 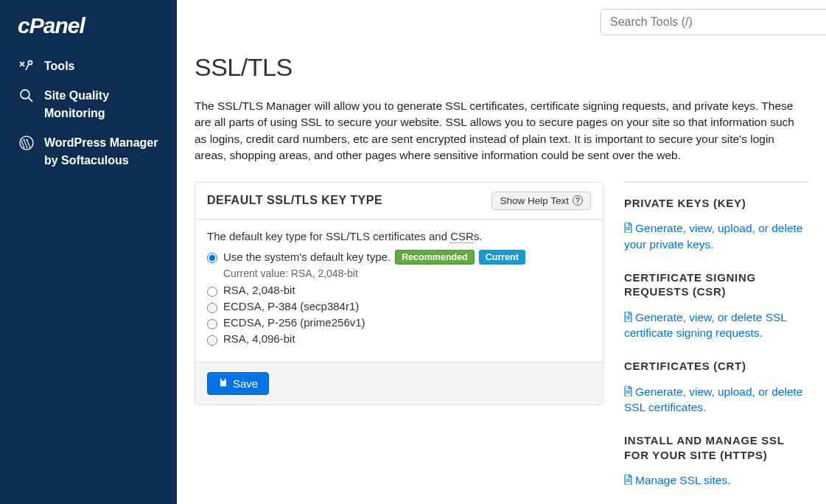 I want to click on current-value-text: Current value: RSA, 2,048-bit, so click(x=407, y=273).